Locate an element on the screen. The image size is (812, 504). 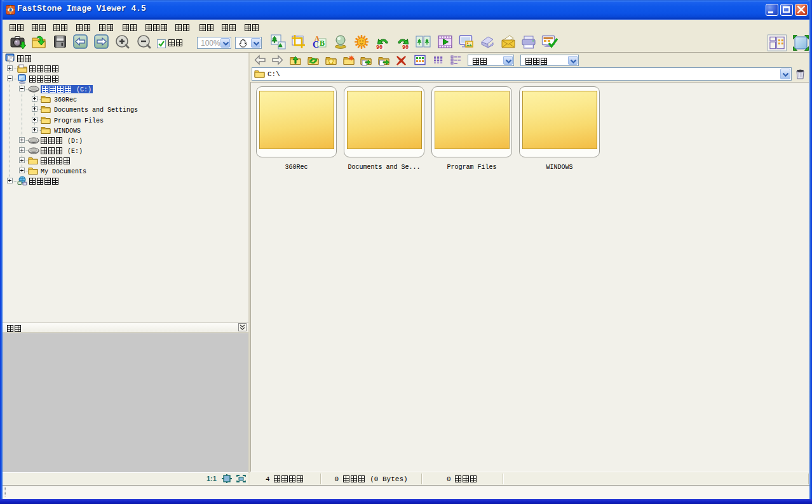
svg-text: B is located at coordinates (322, 43).